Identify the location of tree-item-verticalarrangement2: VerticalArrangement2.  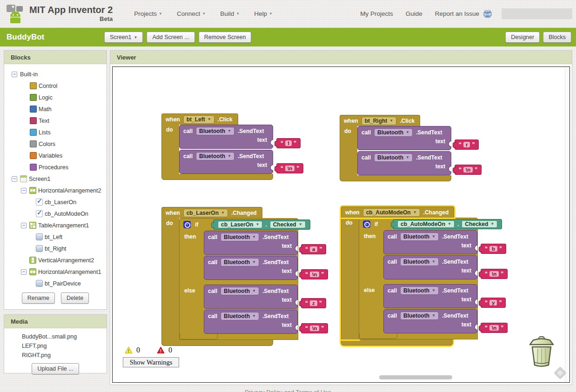
(55, 260).